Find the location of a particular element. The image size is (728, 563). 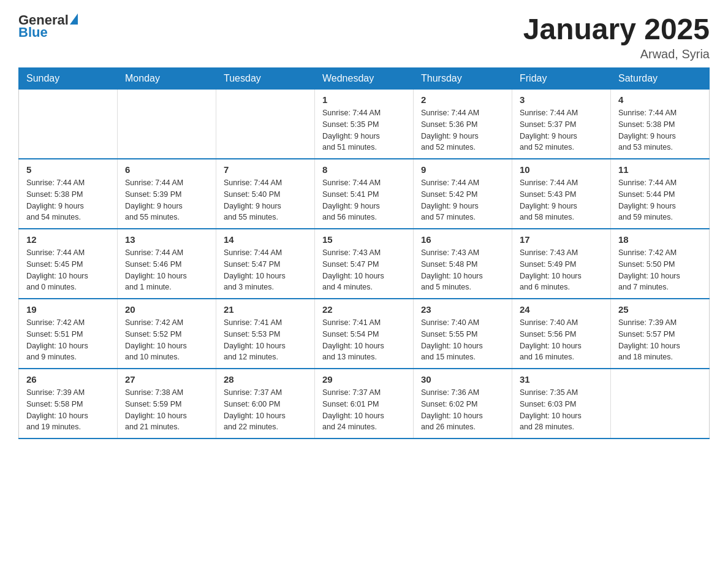

day-number: 1 is located at coordinates (364, 99).